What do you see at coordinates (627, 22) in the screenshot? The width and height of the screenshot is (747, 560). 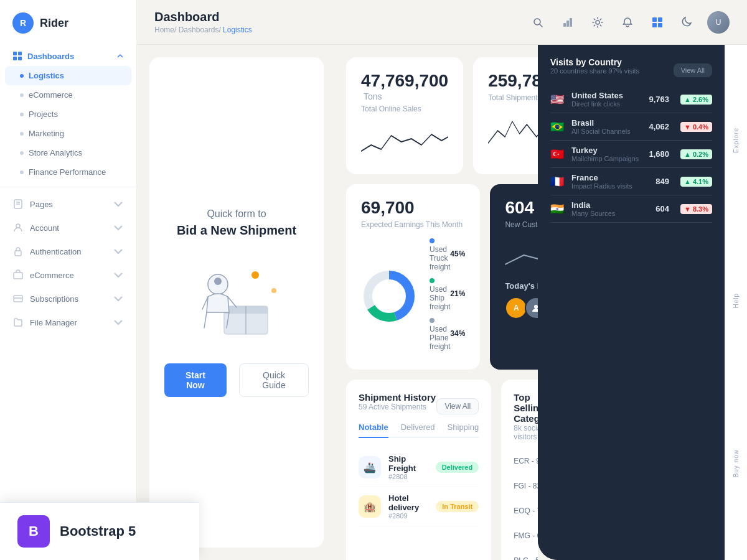 I see `notifications-icon` at bounding box center [627, 22].